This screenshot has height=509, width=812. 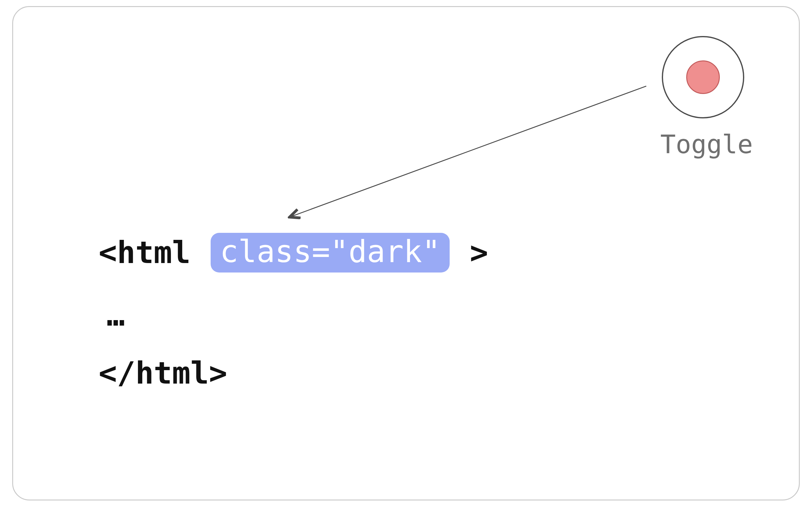 I want to click on code-line-open: <html class="dark" >, so click(x=294, y=252).